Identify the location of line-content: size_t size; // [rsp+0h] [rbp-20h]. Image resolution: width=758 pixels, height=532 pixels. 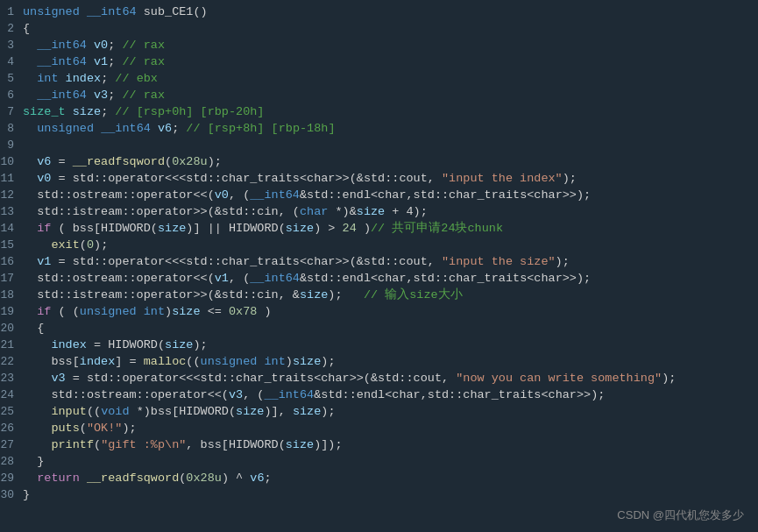
(387, 112).